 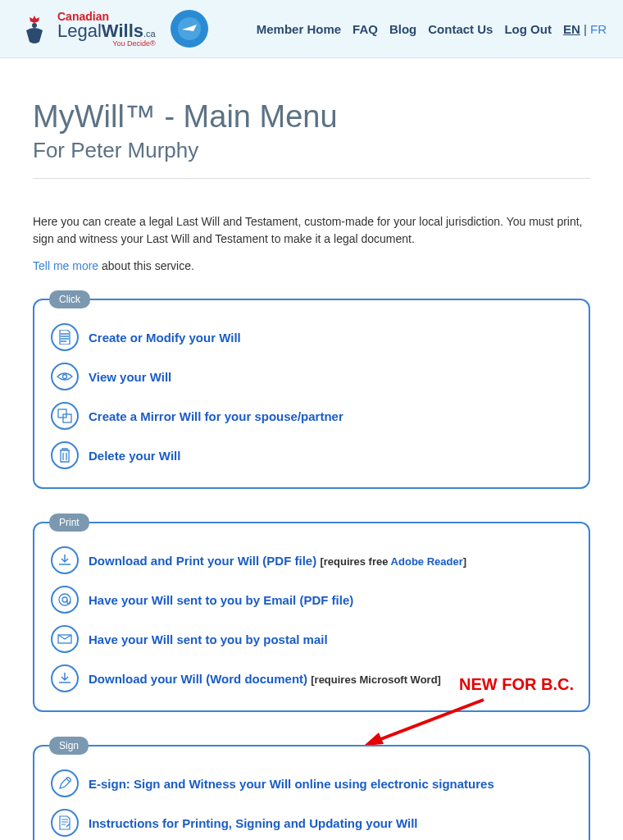 What do you see at coordinates (598, 30) in the screenshot?
I see `lang-fr: FR` at bounding box center [598, 30].